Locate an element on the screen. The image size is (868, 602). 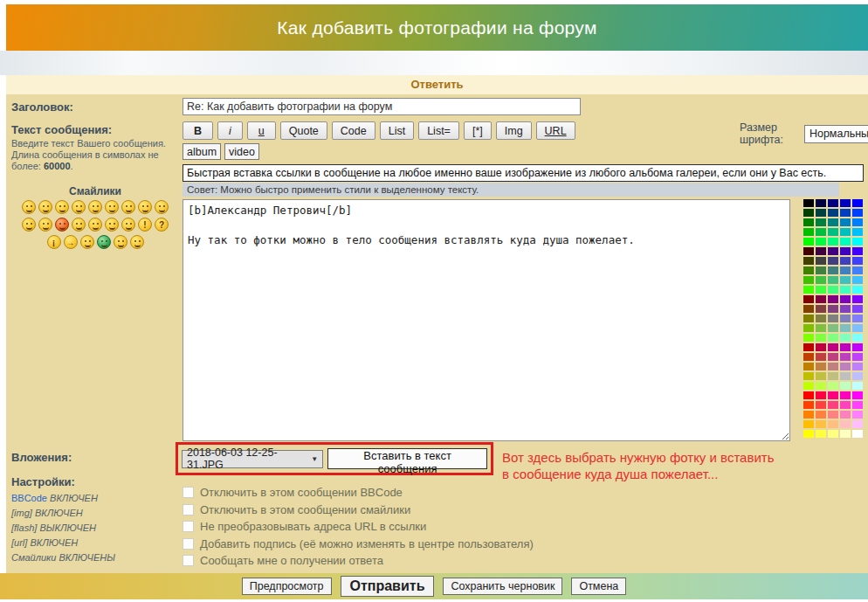
smiley-confused-icon is located at coordinates (128, 207).